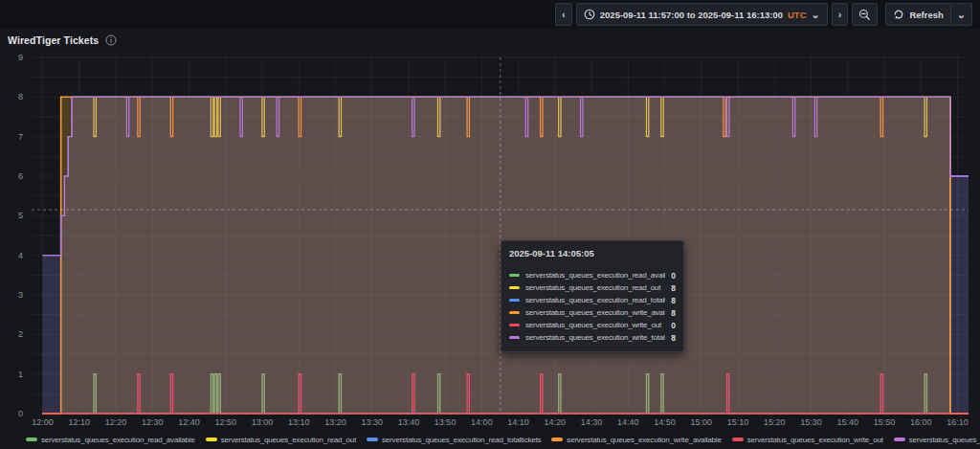 Image resolution: width=980 pixels, height=449 pixels. Describe the element at coordinates (595, 301) in the screenshot. I see `tooltip-series-name: serverstatus_queues_execution_read_total…` at that location.